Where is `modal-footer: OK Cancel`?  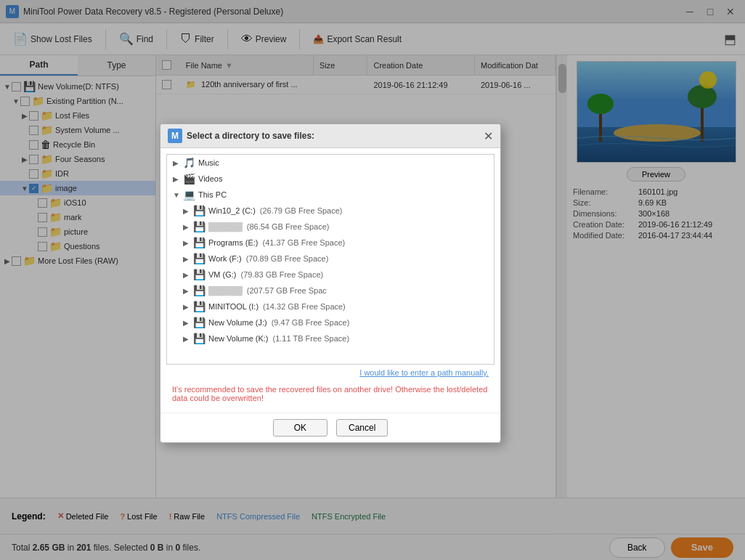
modal-footer: OK Cancel is located at coordinates (330, 427).